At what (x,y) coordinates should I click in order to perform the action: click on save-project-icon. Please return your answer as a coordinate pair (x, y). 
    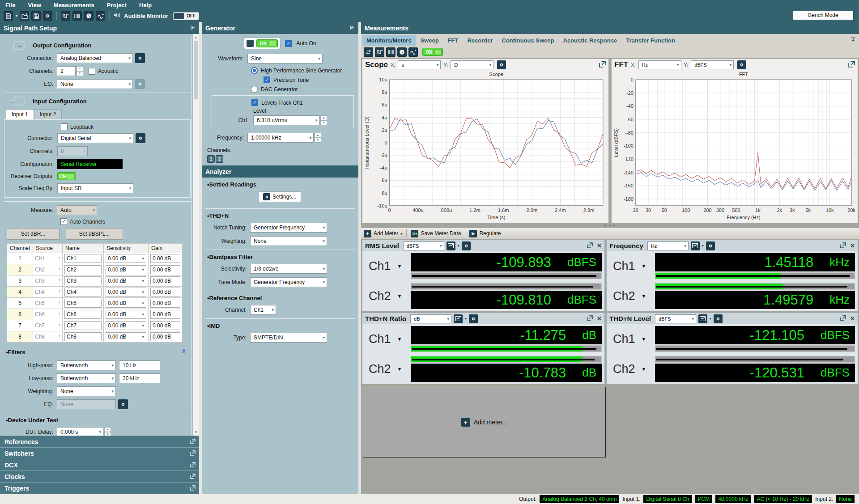
    Looking at the image, I should click on (36, 16).